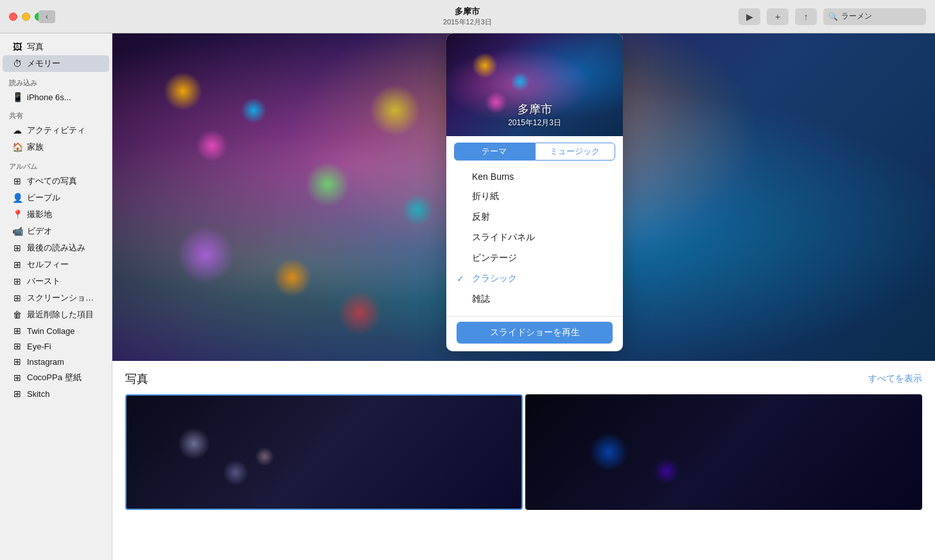 This screenshot has height=560, width=935. I want to click on search-input, so click(888, 17).